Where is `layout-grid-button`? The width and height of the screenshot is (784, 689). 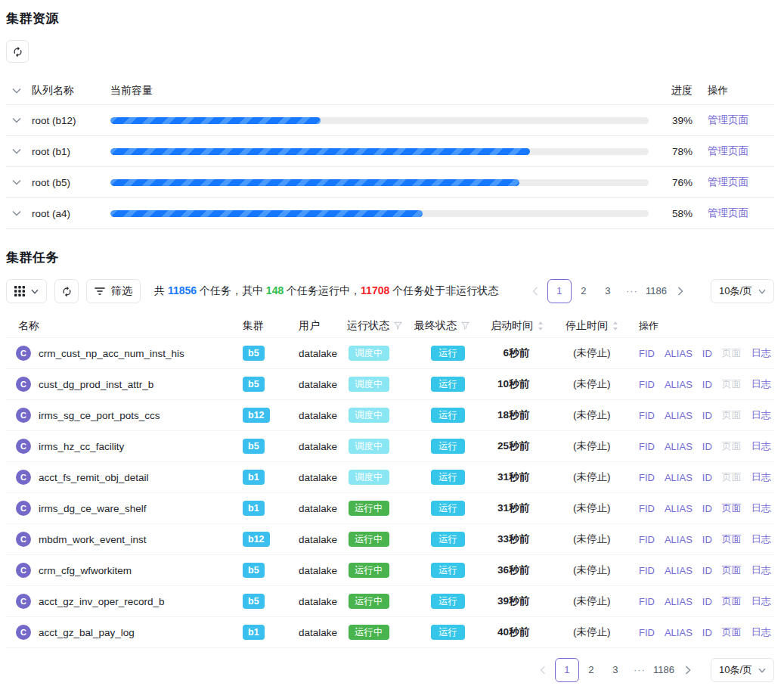
layout-grid-button is located at coordinates (26, 291).